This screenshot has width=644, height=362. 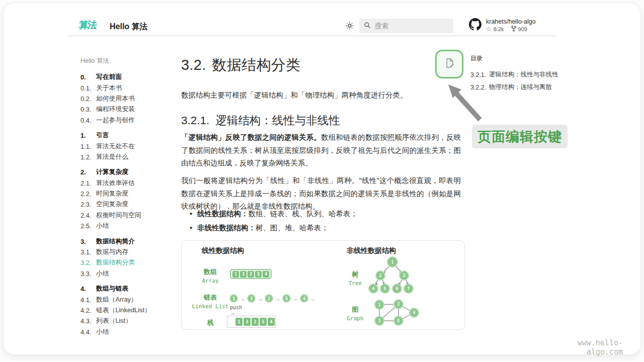 I want to click on sidebar-item: 2.5. 小结, so click(x=126, y=226).